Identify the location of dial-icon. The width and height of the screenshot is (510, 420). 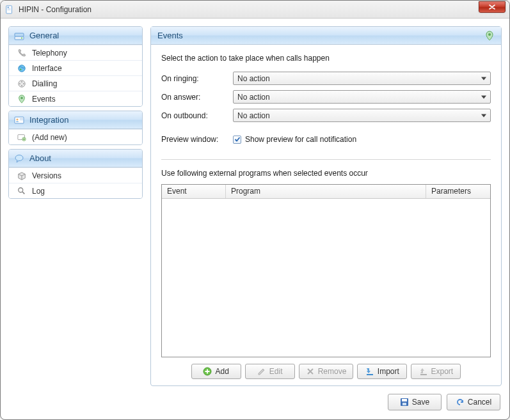
(22, 84).